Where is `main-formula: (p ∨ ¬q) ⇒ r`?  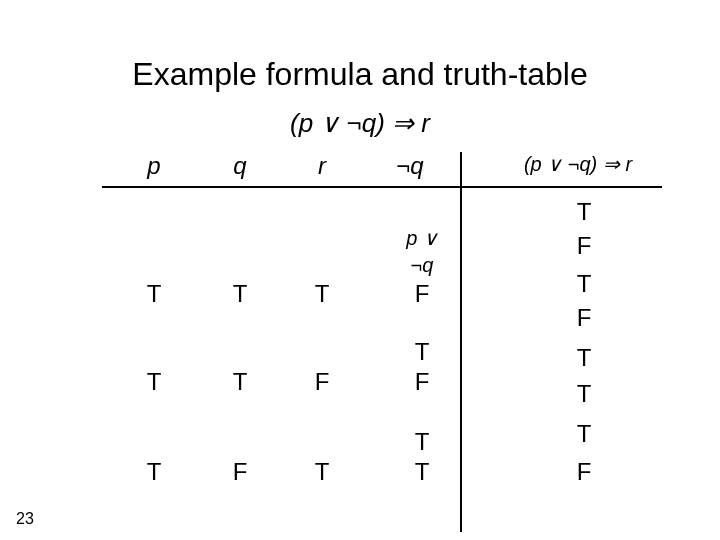
main-formula: (p ∨ ¬q) ⇒ r is located at coordinates (360, 124).